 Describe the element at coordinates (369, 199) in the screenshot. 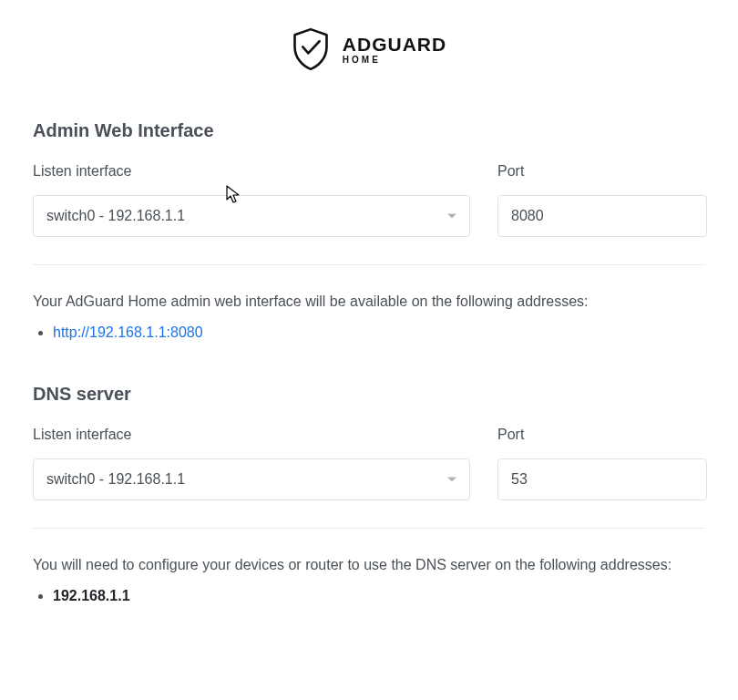

I see `admin-config-row: Listen interface switch0 - 192.168.1.1 P…` at that location.